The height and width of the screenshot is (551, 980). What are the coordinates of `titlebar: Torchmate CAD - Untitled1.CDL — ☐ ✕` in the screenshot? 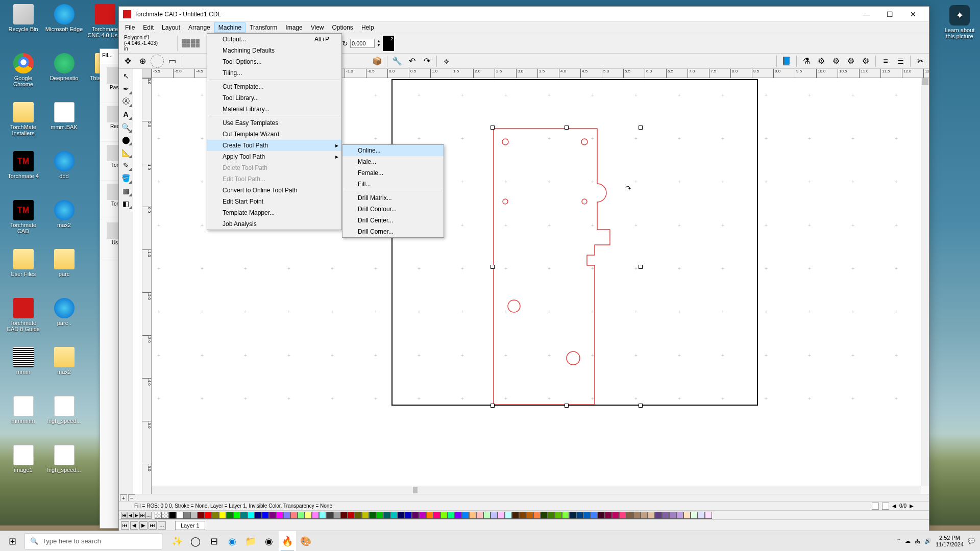 It's located at (524, 14).